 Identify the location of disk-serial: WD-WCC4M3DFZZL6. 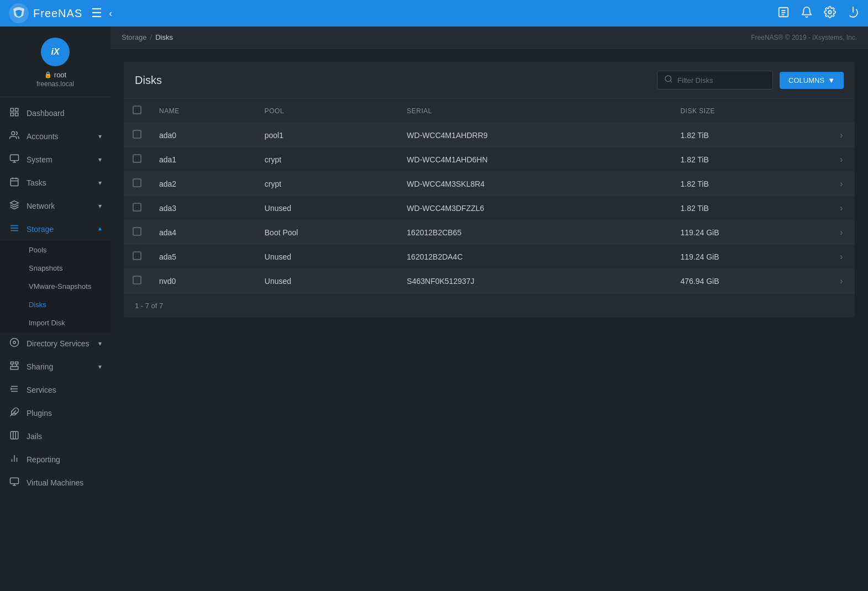
(535, 208).